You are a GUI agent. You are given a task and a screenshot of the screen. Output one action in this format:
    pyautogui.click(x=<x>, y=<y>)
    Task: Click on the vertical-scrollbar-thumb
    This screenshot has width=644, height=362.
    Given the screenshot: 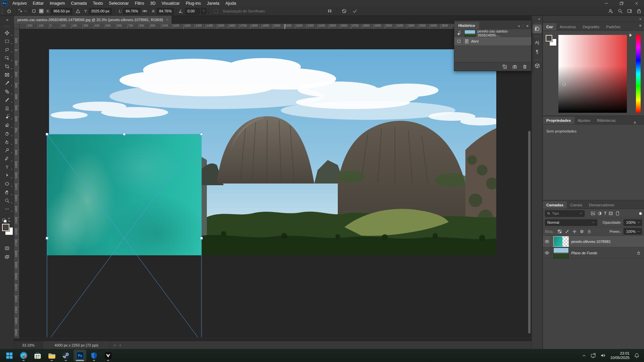 What is the action you would take?
    pyautogui.click(x=529, y=232)
    